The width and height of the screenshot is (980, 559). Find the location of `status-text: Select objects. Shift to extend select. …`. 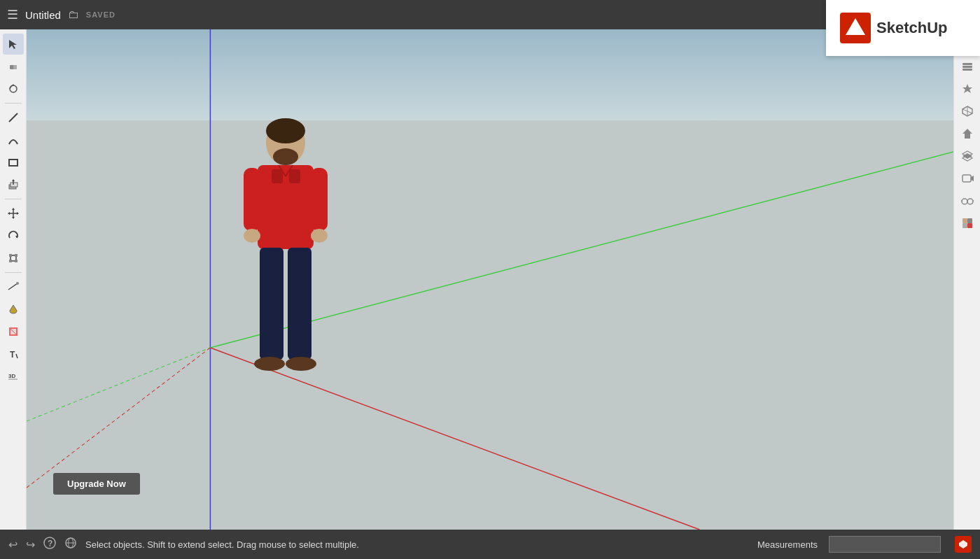

status-text: Select objects. Shift to extend select. … is located at coordinates (417, 544).